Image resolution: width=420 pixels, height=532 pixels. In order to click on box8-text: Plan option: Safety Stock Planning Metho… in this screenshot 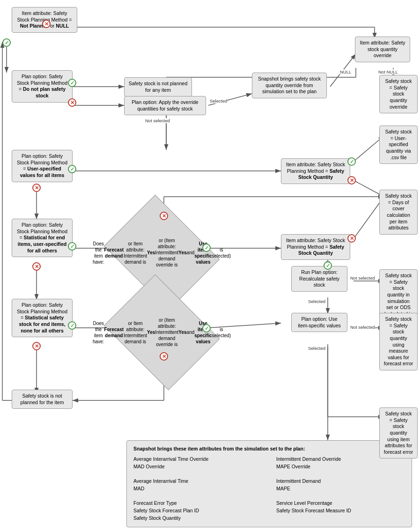, I will do `click(42, 166)`.